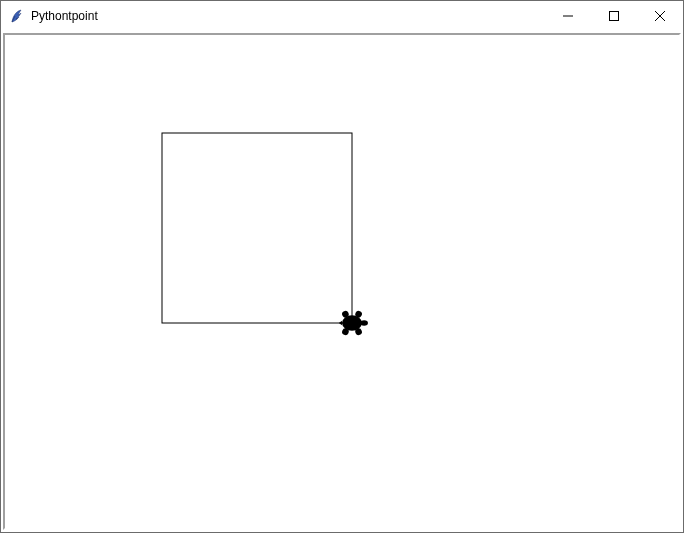  I want to click on maximize-button, so click(614, 16).